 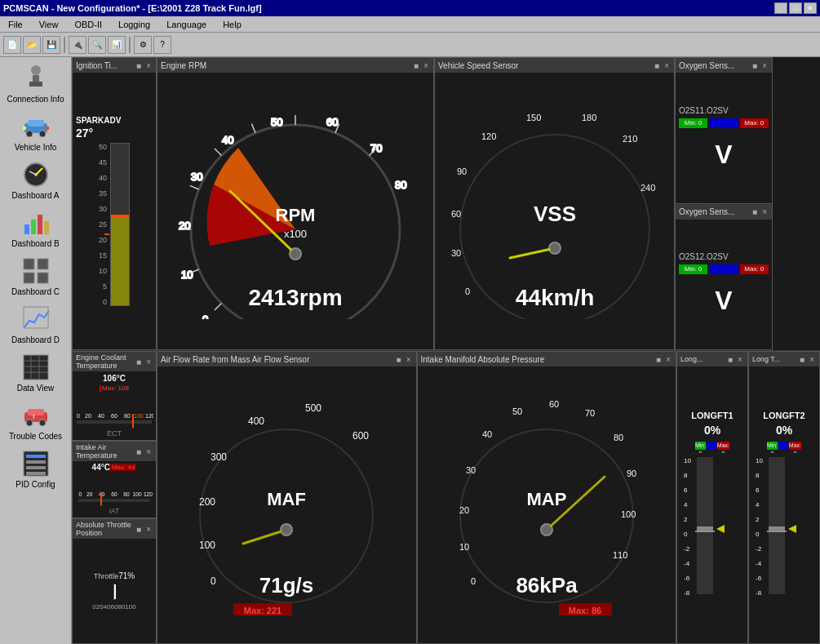 I want to click on o2s11-close: ×, so click(x=765, y=65).